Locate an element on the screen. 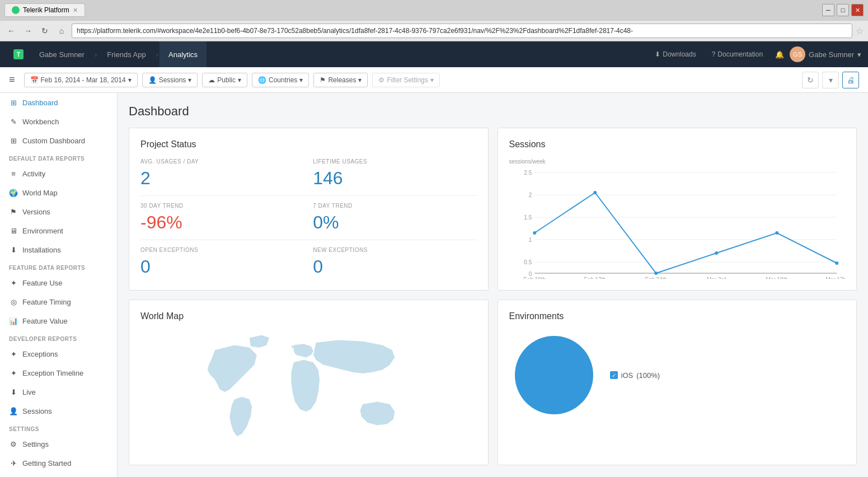 Image resolution: width=868 pixels, height=477 pixels. sidebar-item-feature-timing: ◎ Feature Timing is located at coordinates (58, 302).